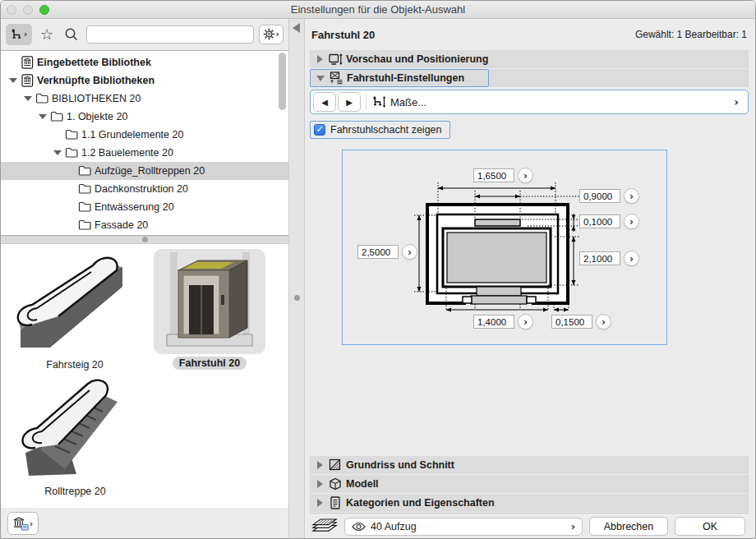 Image resolution: width=756 pixels, height=539 pixels. What do you see at coordinates (600, 258) in the screenshot?
I see `cab-depth-field` at bounding box center [600, 258].